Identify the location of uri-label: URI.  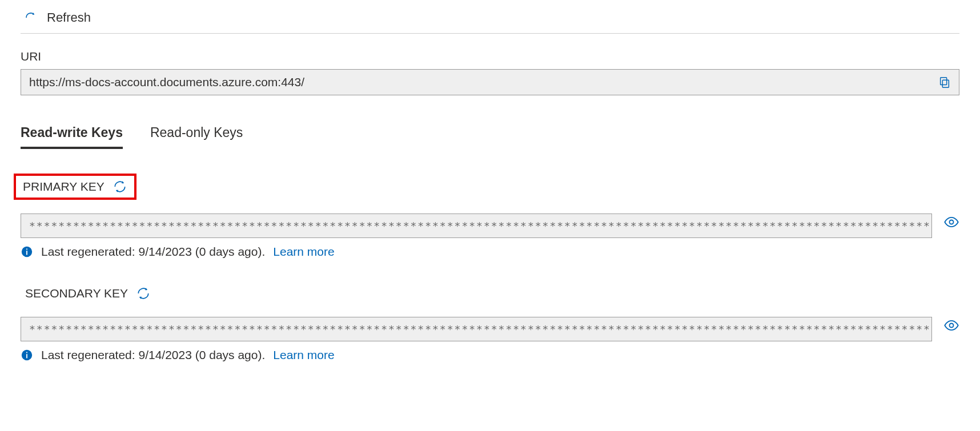
(490, 57).